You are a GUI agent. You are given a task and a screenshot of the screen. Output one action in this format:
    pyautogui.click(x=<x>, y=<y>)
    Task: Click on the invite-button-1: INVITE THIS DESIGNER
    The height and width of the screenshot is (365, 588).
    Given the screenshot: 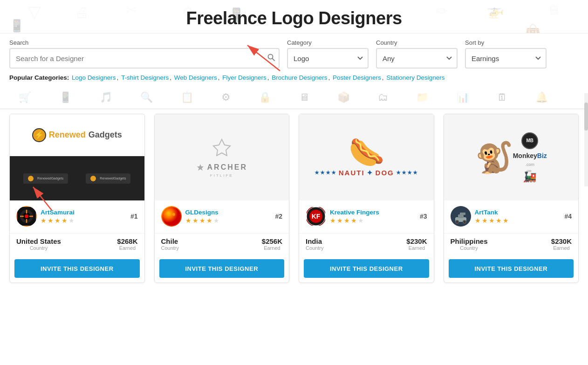 What is the action you would take?
    pyautogui.click(x=77, y=269)
    